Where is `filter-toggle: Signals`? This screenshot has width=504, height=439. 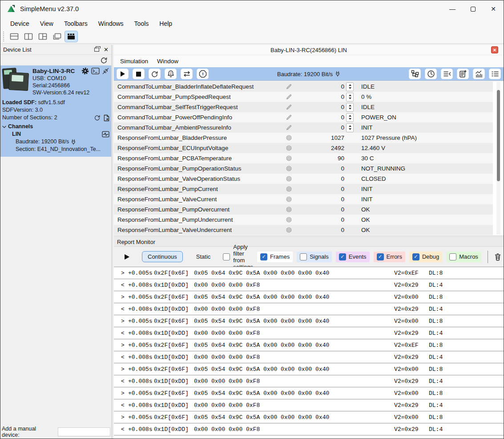
filter-toggle: Signals is located at coordinates (314, 257).